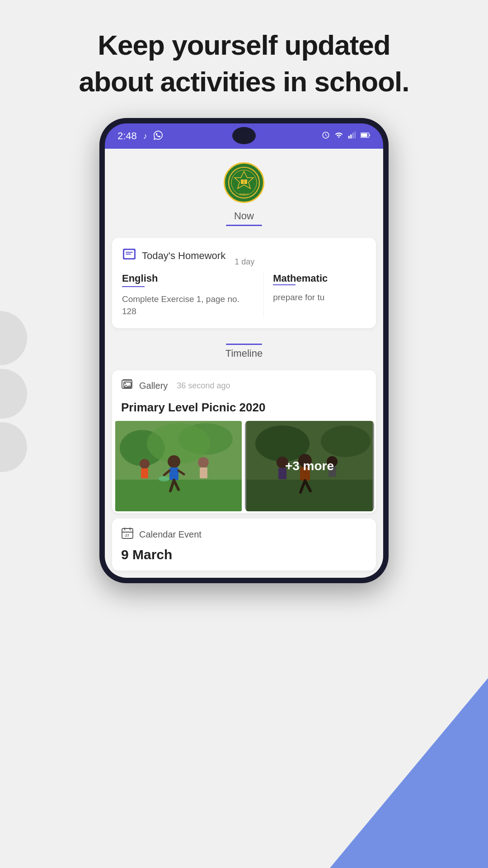 The width and height of the screenshot is (488, 868). I want to click on hw-math-underline, so click(284, 285).